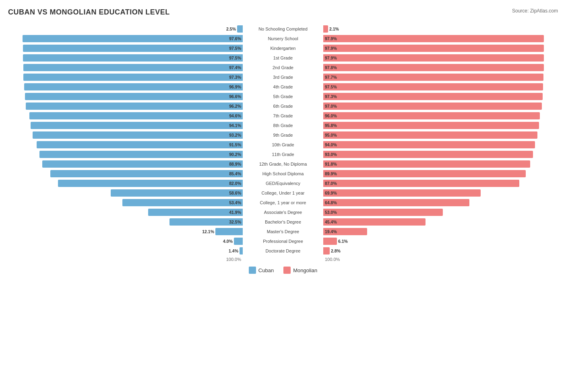  I want to click on bar-right-container: 69.9%, so click(440, 193).